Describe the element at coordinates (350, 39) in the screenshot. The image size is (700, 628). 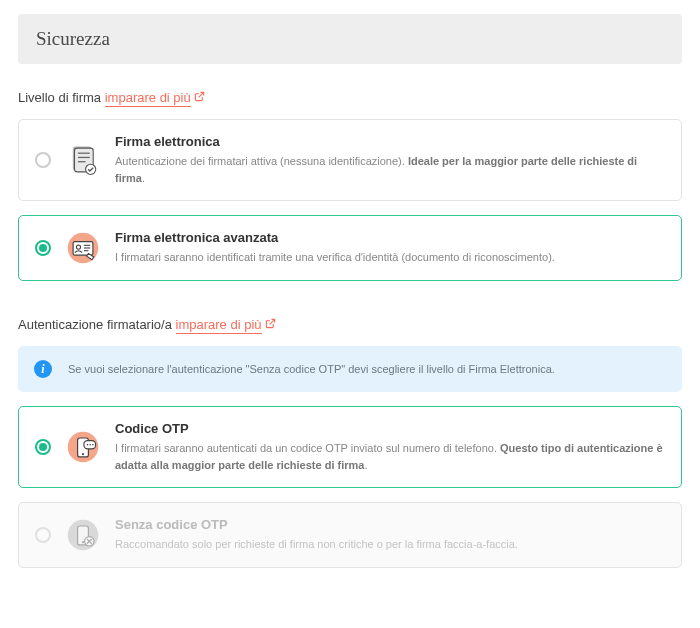
I see `page-title: Sicurezza` at that location.